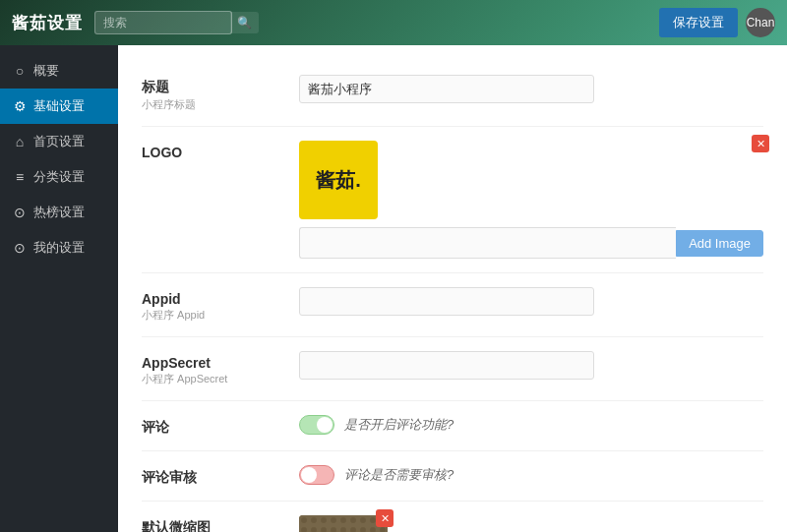  Describe the element at coordinates (399, 425) in the screenshot. I see `comment-toggle-label: 是否开启评论功能?` at that location.